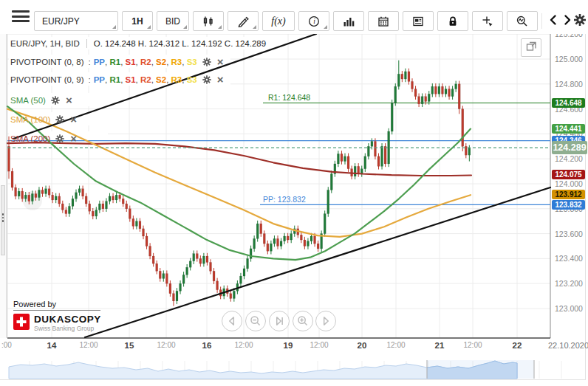  What do you see at coordinates (418, 21) in the screenshot?
I see `news-icon` at bounding box center [418, 21].